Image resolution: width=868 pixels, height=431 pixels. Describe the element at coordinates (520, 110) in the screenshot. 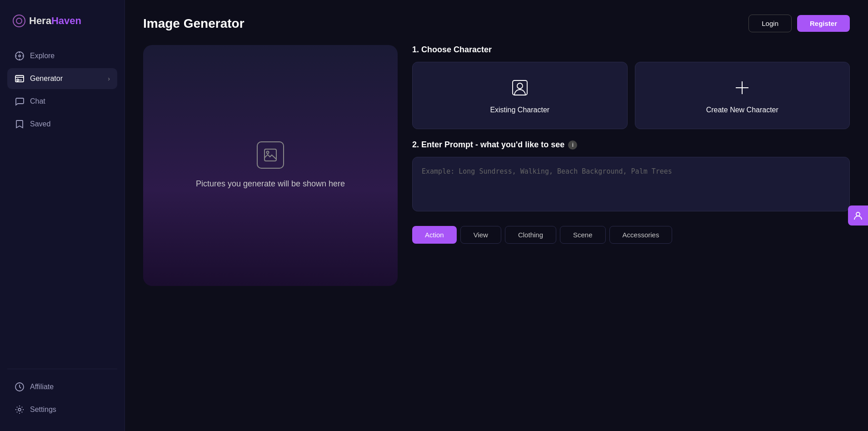

I see `existing-character-label: Existing Character` at that location.